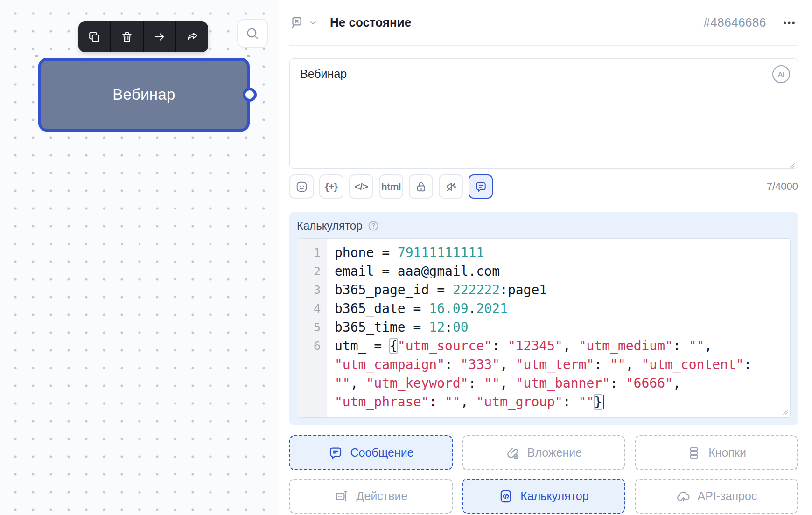  What do you see at coordinates (94, 37) in the screenshot?
I see `duplicate-node-button` at bounding box center [94, 37].